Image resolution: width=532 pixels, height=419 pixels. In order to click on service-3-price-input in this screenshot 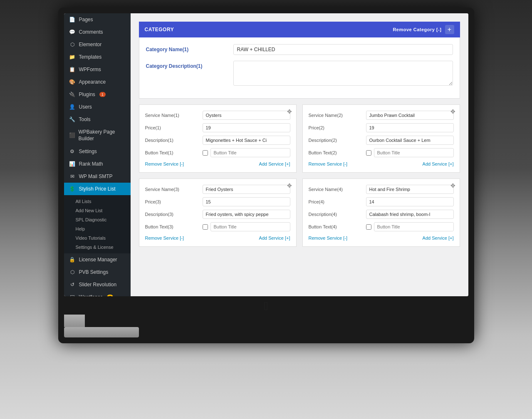, I will do `click(246, 202)`.